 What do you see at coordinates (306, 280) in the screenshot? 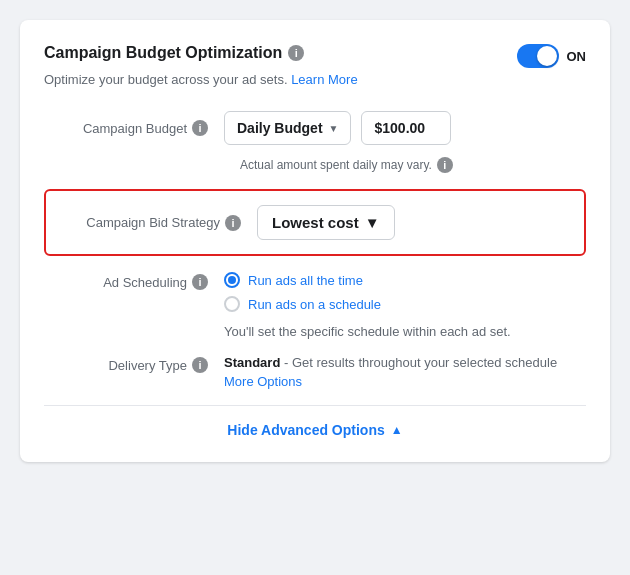
I see `radio-always-label: Run ads all the time` at bounding box center [306, 280].